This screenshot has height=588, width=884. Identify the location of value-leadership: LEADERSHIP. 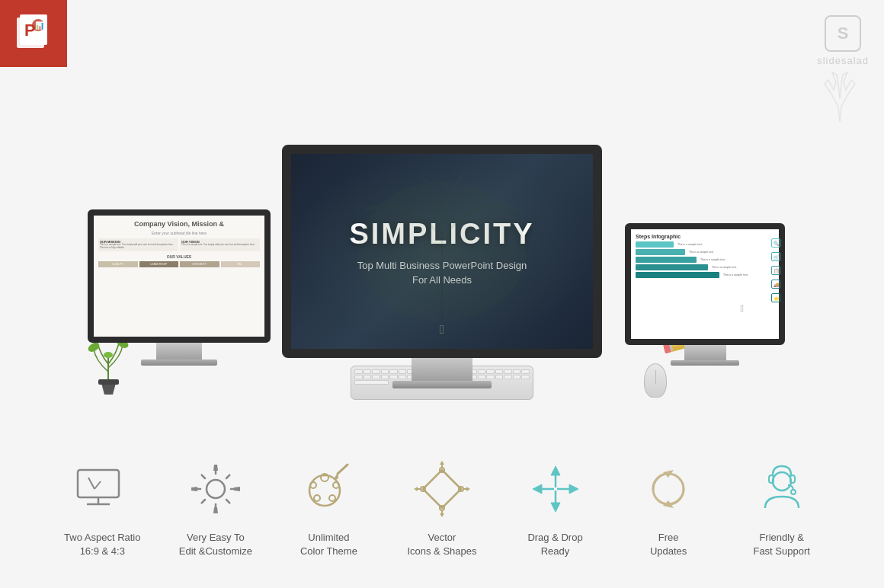
(159, 264).